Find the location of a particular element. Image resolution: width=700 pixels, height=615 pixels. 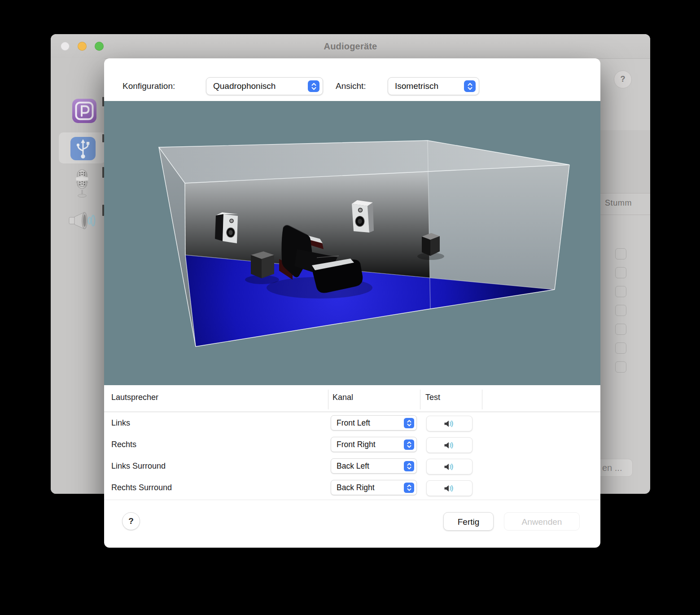

speaker-name: Rechts is located at coordinates (124, 444).